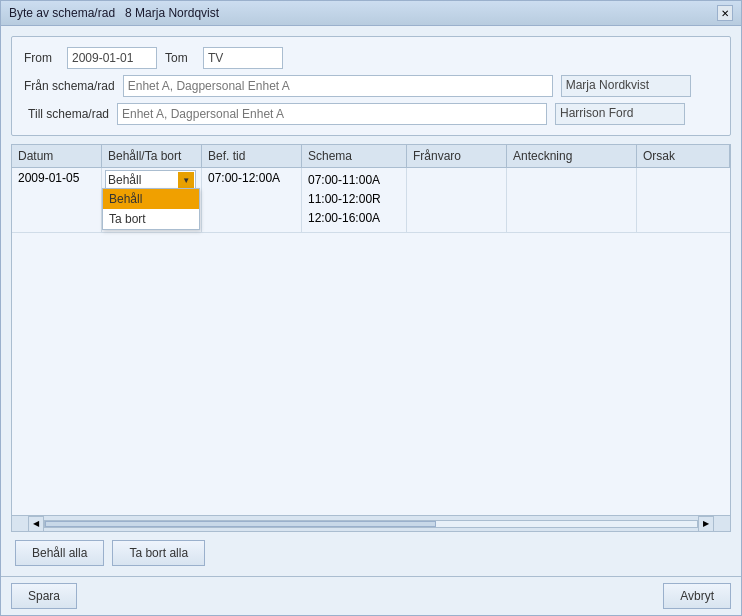  Describe the element at coordinates (243, 58) in the screenshot. I see `tom-input` at that location.